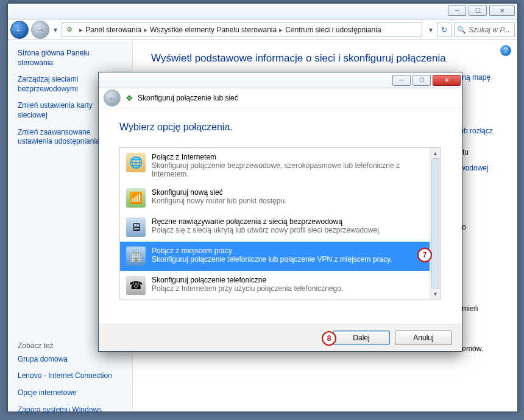 Image resolution: width=524 pixels, height=420 pixels. What do you see at coordinates (280, 80) in the screenshot?
I see `dialog-titlebar: ─ ☐ ✕` at bounding box center [280, 80].